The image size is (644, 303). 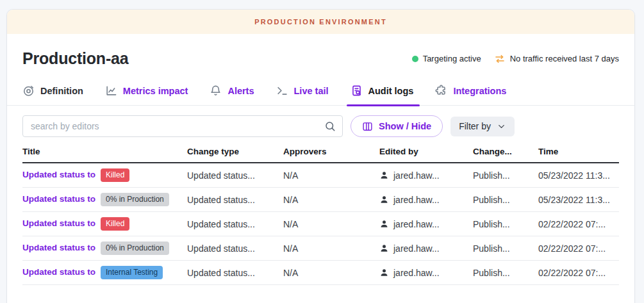 I want to click on tab-audit-logs: Audit logs, so click(x=382, y=95).